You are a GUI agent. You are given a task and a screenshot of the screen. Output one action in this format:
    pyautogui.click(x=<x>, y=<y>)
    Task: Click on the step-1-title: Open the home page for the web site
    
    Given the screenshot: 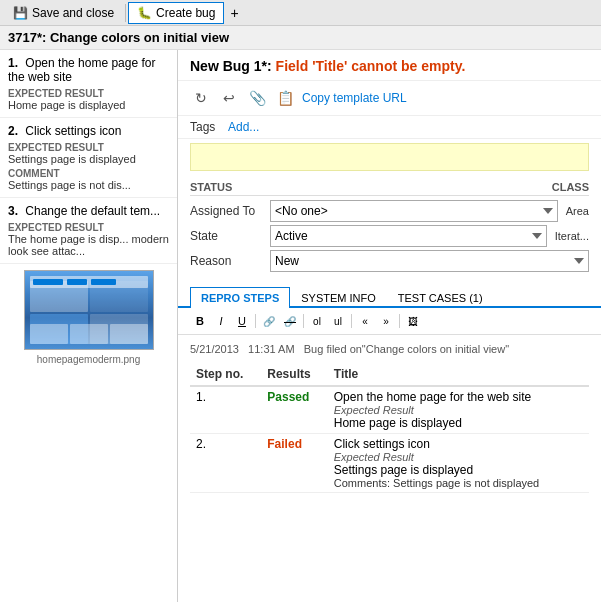 What is the action you would take?
    pyautogui.click(x=82, y=70)
    